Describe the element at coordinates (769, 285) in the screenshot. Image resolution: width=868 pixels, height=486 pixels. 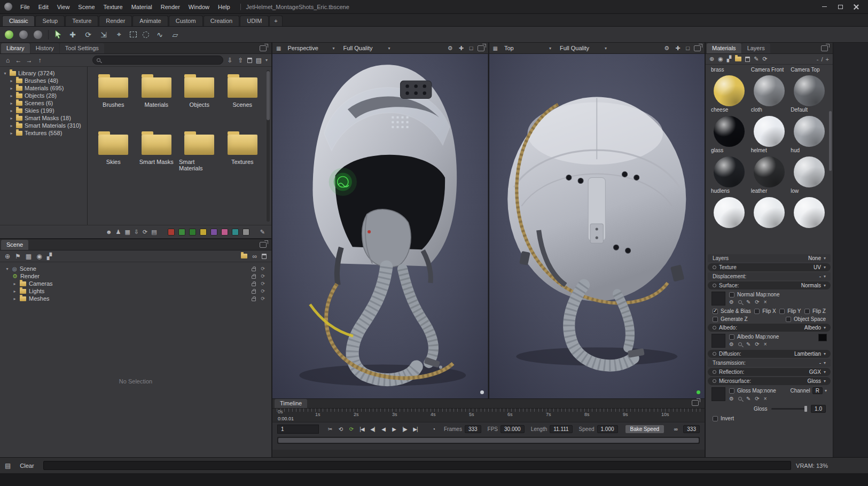
I see `surface-section: Surface:Normals▾` at that location.